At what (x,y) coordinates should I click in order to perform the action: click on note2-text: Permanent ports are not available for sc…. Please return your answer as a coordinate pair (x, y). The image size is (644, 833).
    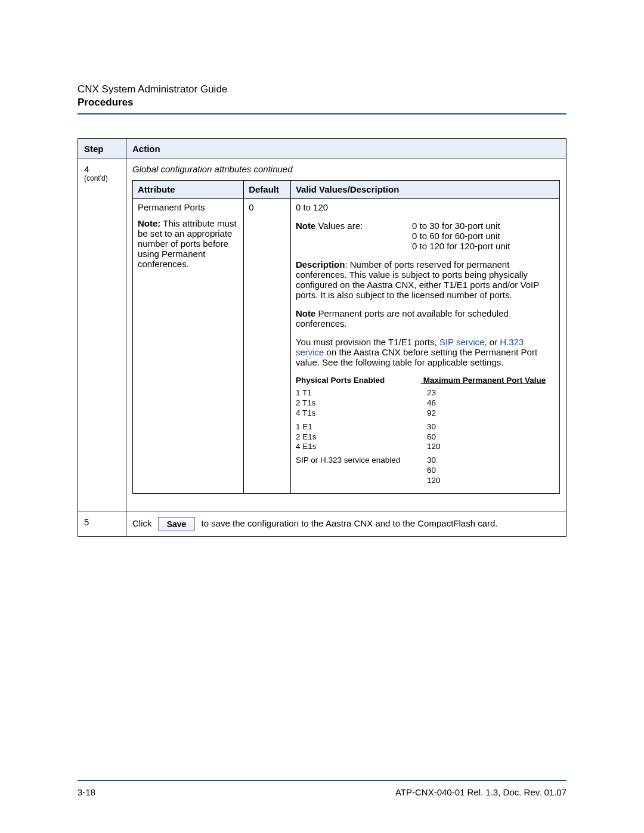
    Looking at the image, I should click on (402, 318).